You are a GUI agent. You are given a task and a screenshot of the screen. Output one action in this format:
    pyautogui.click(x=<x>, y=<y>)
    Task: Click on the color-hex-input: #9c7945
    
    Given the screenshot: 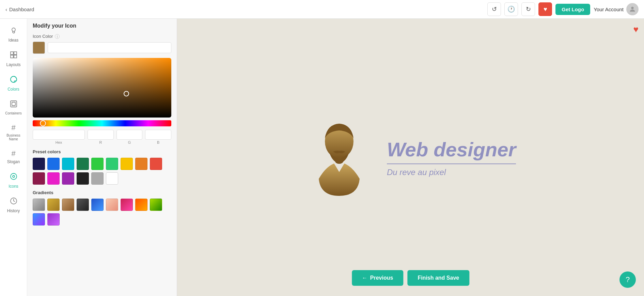 What is the action you would take?
    pyautogui.click(x=110, y=48)
    